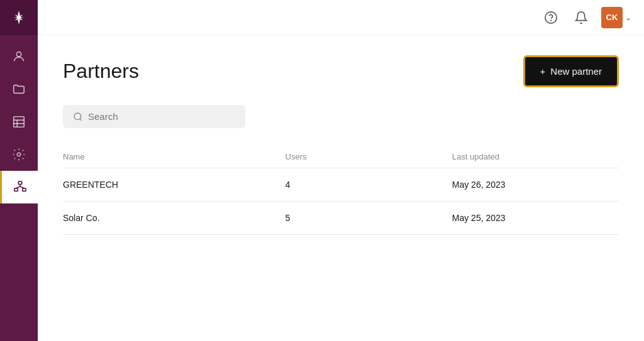 This screenshot has height=341, width=644. I want to click on search-input, so click(162, 117).